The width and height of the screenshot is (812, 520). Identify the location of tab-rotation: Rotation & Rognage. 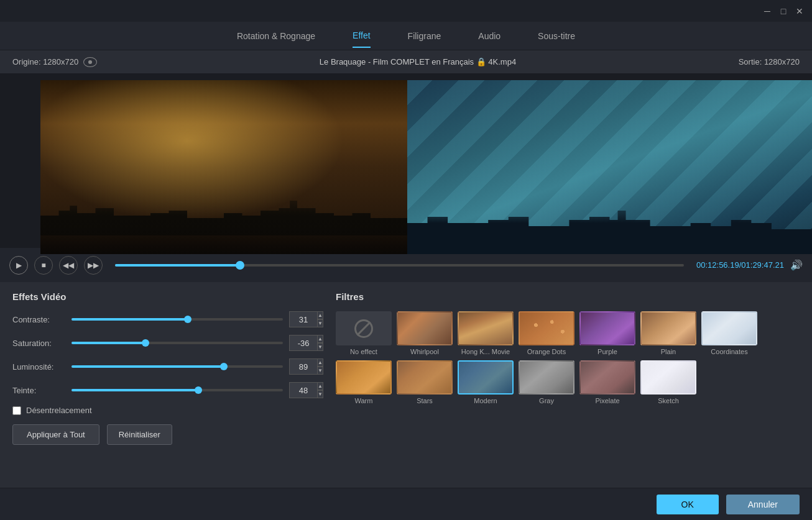
(276, 36).